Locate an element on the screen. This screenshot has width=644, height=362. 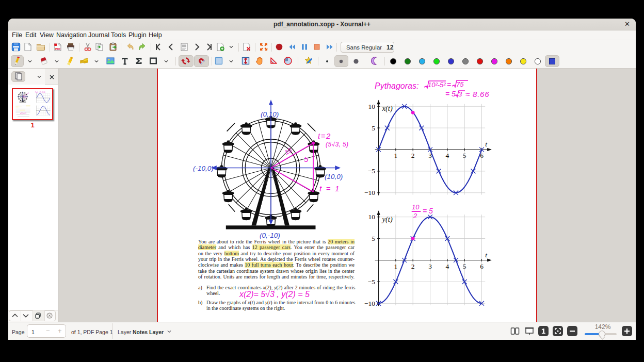
svg-text: (-10,0) is located at coordinates (203, 168).